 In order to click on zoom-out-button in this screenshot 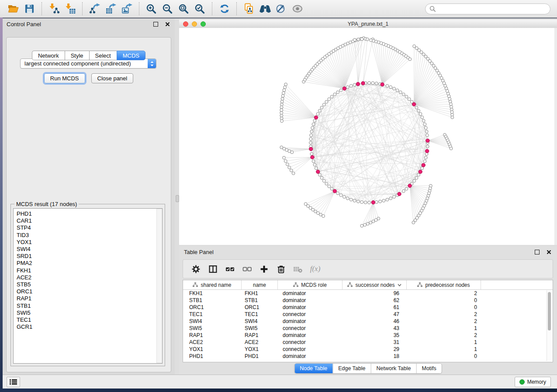, I will do `click(168, 9)`.